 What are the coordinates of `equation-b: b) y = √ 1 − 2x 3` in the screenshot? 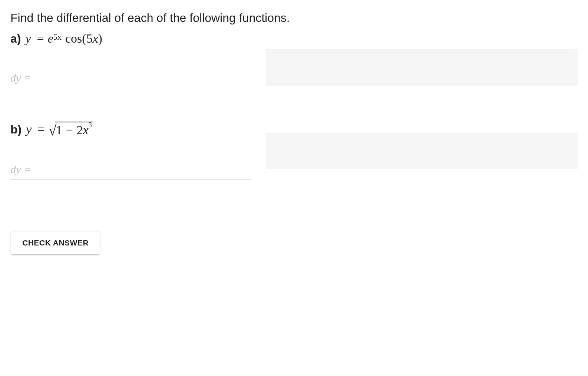 It's located at (133, 129).